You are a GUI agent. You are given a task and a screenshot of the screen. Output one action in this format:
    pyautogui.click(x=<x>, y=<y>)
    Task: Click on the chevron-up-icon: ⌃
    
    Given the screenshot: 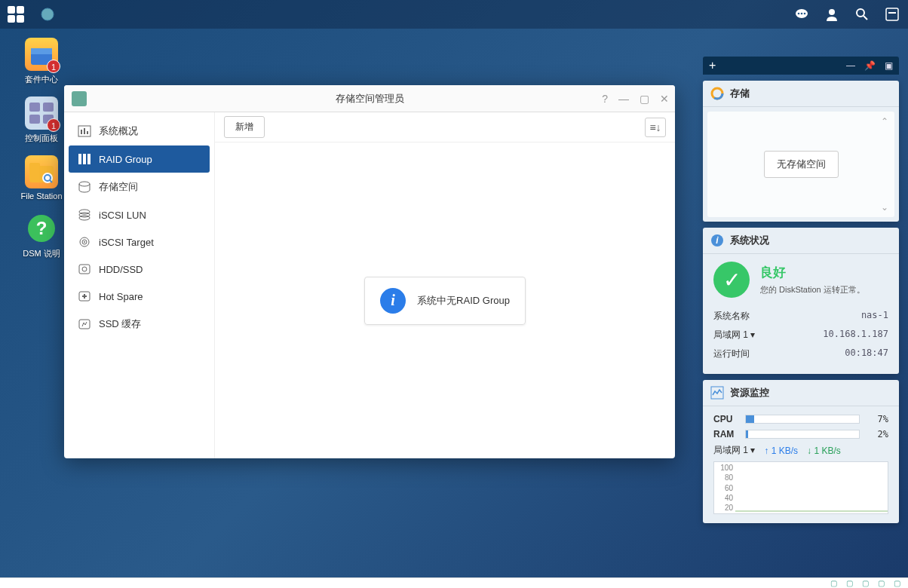 What is the action you would take?
    pyautogui.click(x=885, y=121)
    